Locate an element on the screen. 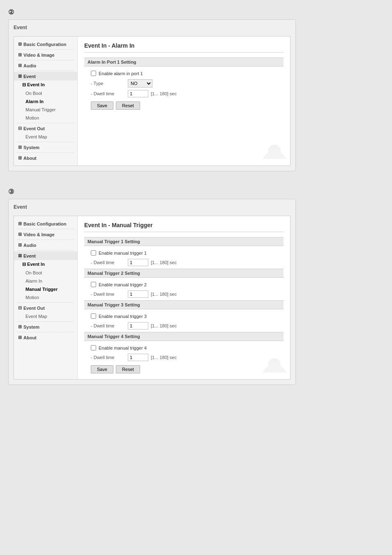 The width and height of the screenshot is (392, 555). sidebar-audio-2: ⊞ Audio is located at coordinates (46, 66).